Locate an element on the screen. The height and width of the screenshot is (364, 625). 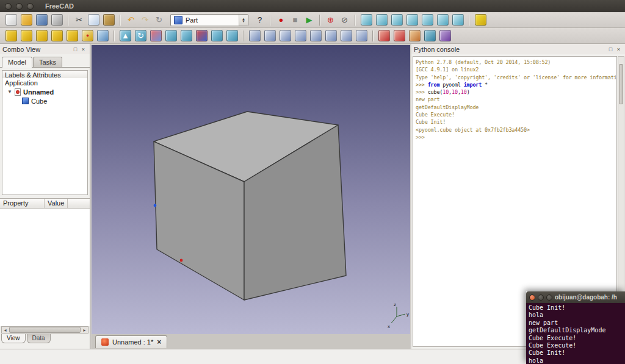
compound-button is located at coordinates (255, 35).